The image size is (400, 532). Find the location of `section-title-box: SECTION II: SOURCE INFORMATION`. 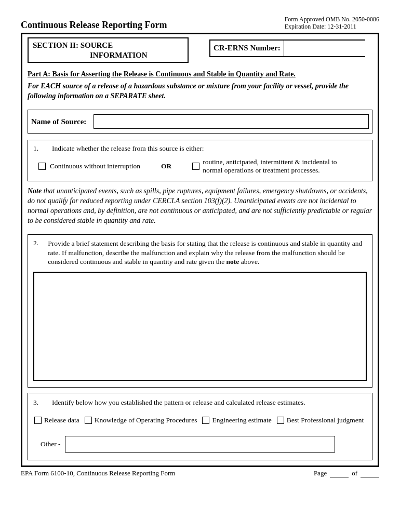

section-title-box: SECTION II: SOURCE INFORMATION is located at coordinates (108, 50).